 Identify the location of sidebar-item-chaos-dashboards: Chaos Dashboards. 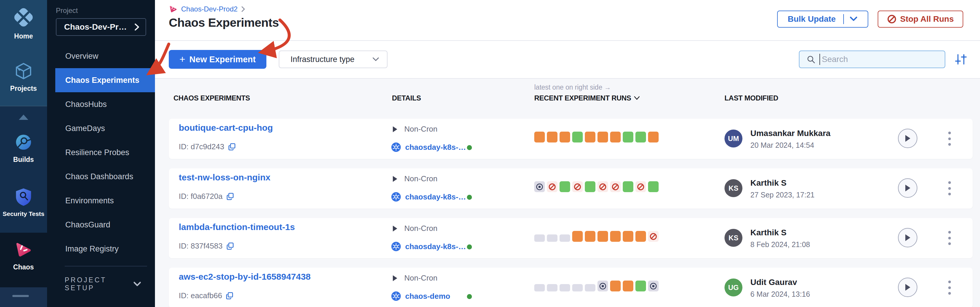
(105, 176).